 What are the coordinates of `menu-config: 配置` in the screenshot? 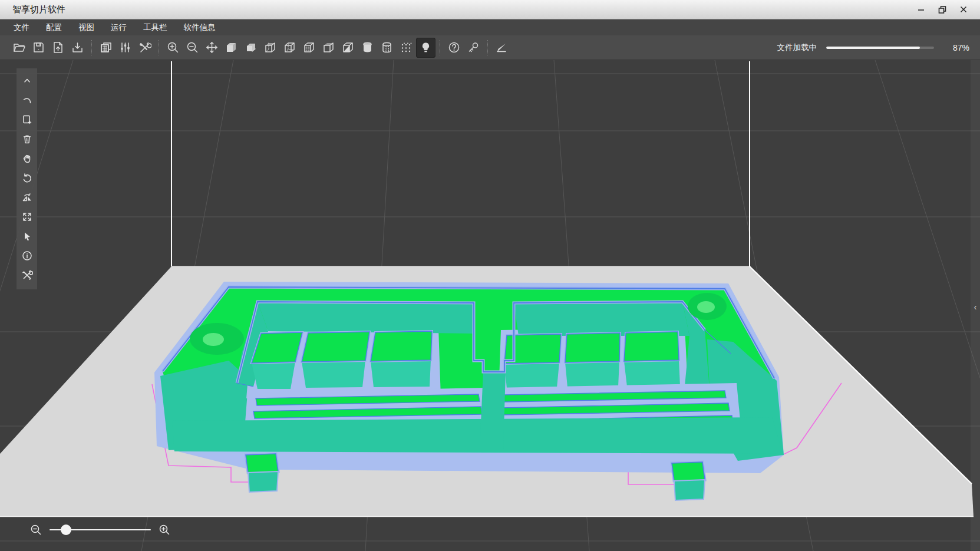 It's located at (54, 27).